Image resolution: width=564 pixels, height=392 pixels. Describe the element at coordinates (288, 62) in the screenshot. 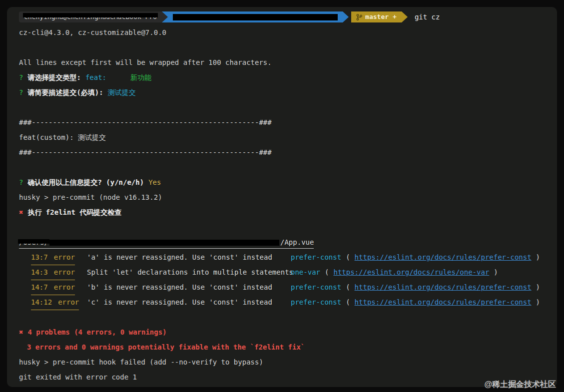

I see `wrap-notice-line: All lines except first will be wrapped a…` at that location.